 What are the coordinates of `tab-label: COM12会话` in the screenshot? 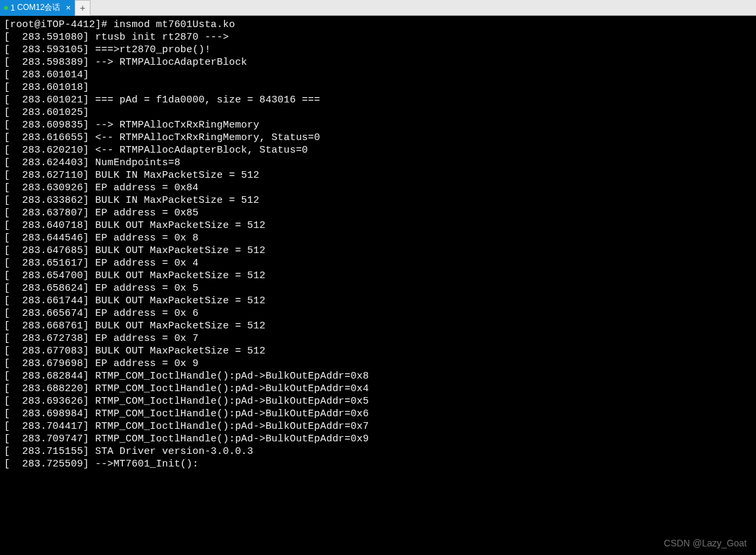 It's located at (38, 8).